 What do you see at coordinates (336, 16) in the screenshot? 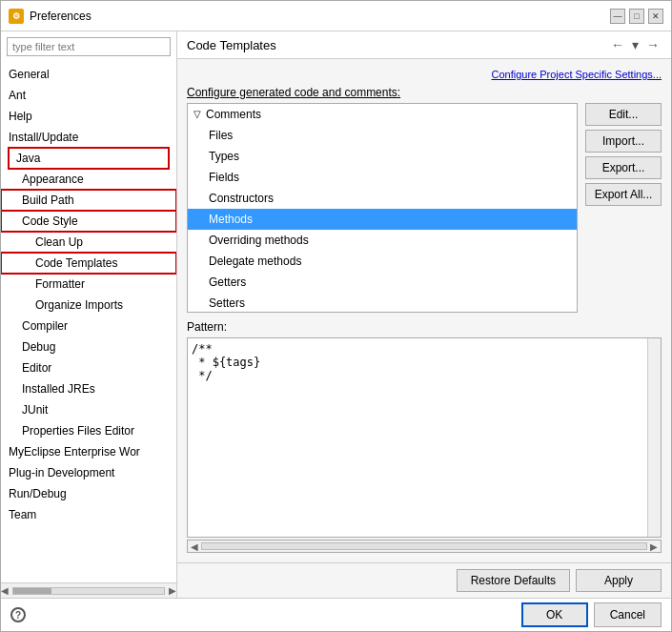
I see `title-bar: ⚙ Preferences — □ ✕` at bounding box center [336, 16].